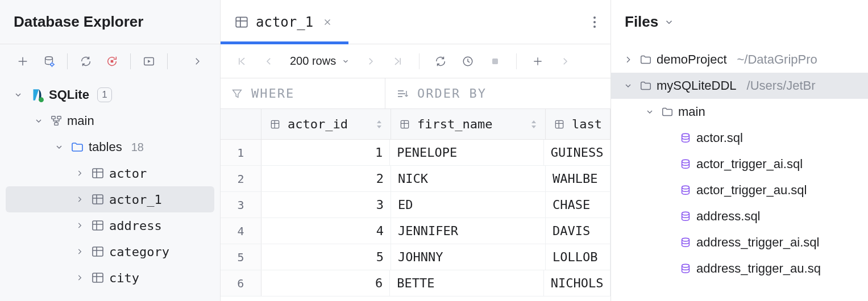 This screenshot has height=301, width=868. Describe the element at coordinates (110, 278) in the screenshot. I see `tree-table: city` at that location.